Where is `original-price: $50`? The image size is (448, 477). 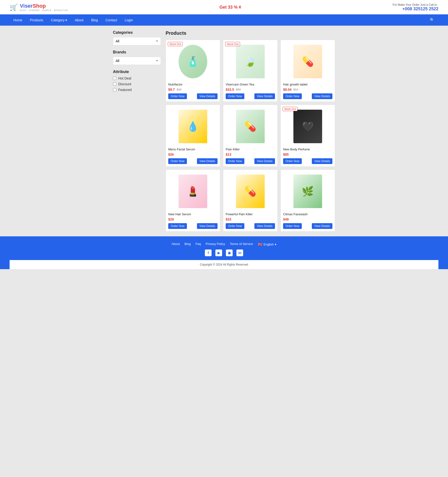
original-price: $50 is located at coordinates (238, 89).